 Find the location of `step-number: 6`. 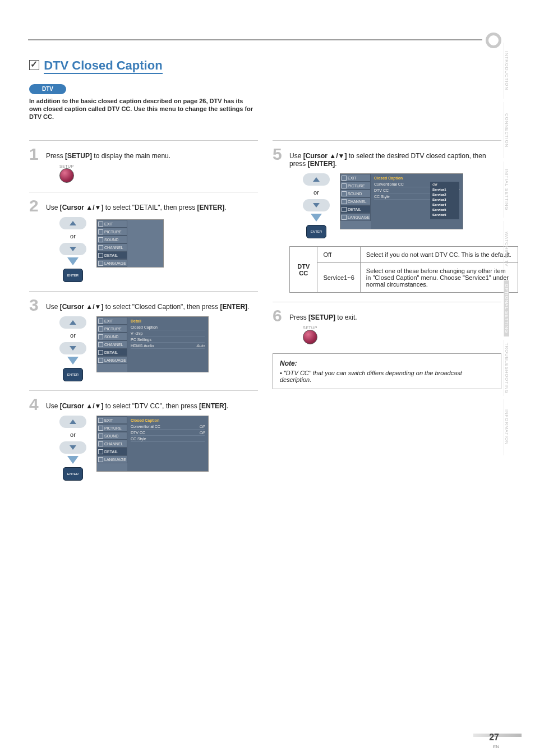

step-number: 6 is located at coordinates (277, 316).